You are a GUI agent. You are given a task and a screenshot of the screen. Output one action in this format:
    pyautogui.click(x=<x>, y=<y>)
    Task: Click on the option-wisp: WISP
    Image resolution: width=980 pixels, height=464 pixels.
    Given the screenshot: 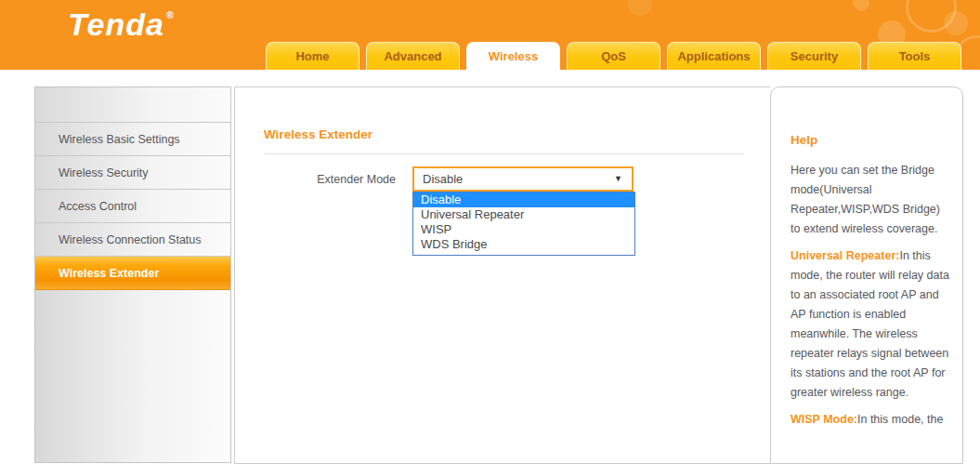 What is the action you would take?
    pyautogui.click(x=524, y=230)
    